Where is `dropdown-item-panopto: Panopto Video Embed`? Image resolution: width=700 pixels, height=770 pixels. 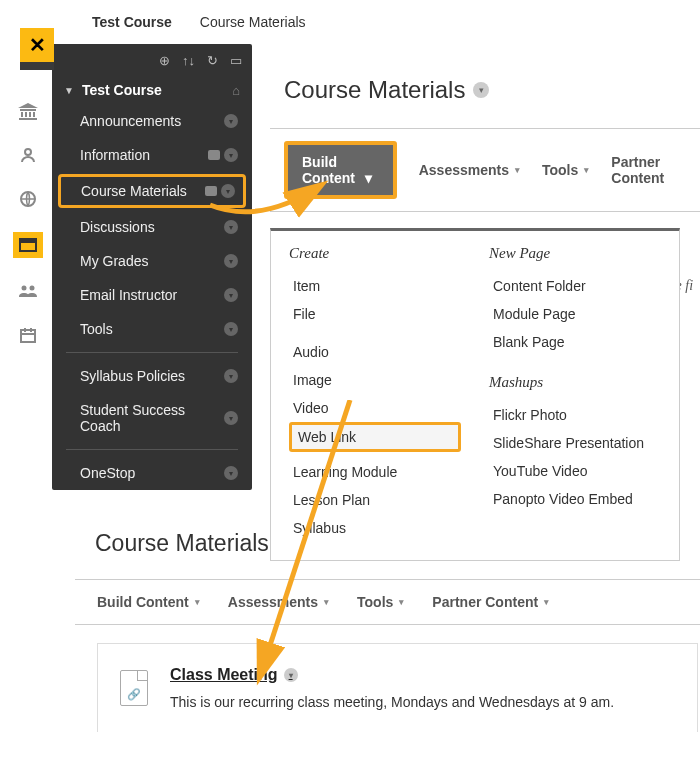 dropdown-item-panopto: Panopto Video Embed is located at coordinates (575, 499).